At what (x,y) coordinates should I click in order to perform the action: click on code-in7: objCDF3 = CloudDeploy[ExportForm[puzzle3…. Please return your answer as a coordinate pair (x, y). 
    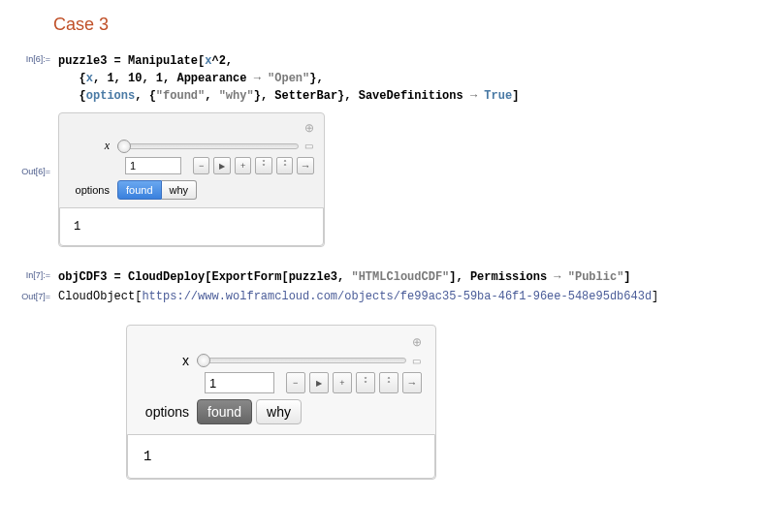
    Looking at the image, I should click on (411, 277).